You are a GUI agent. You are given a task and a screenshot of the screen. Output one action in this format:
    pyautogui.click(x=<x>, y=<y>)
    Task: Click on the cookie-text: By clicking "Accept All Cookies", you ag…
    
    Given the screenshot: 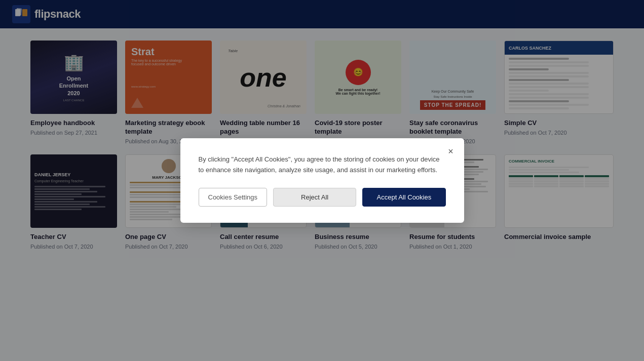 What is the action you would take?
    pyautogui.click(x=322, y=165)
    